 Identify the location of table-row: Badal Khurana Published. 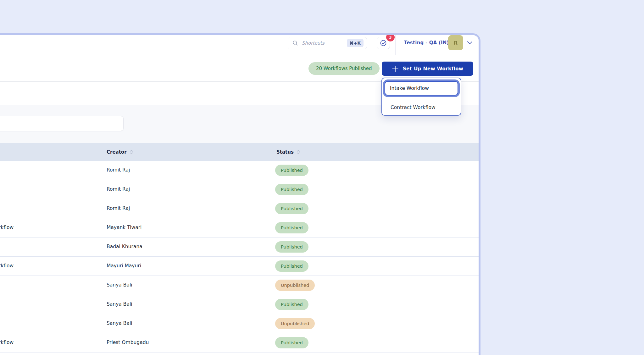
(240, 247).